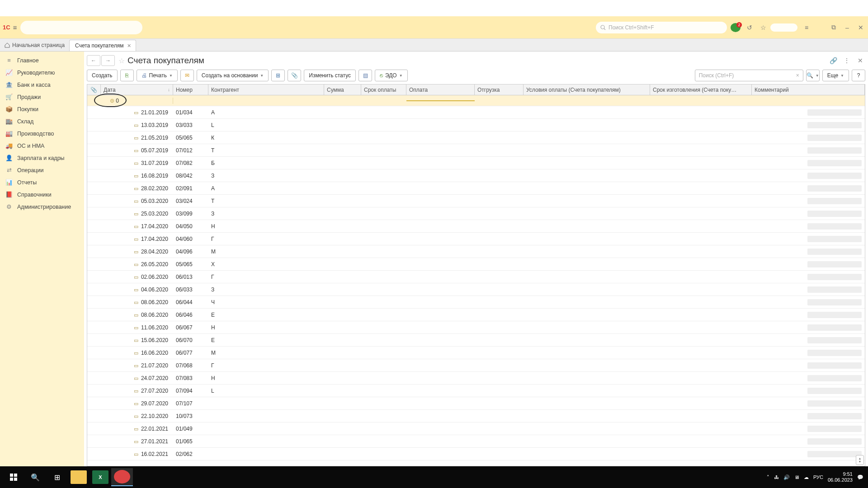 The height and width of the screenshot is (488, 868). What do you see at coordinates (840, 477) in the screenshot?
I see `tray-clock: 9:51 06.06.2023` at bounding box center [840, 477].